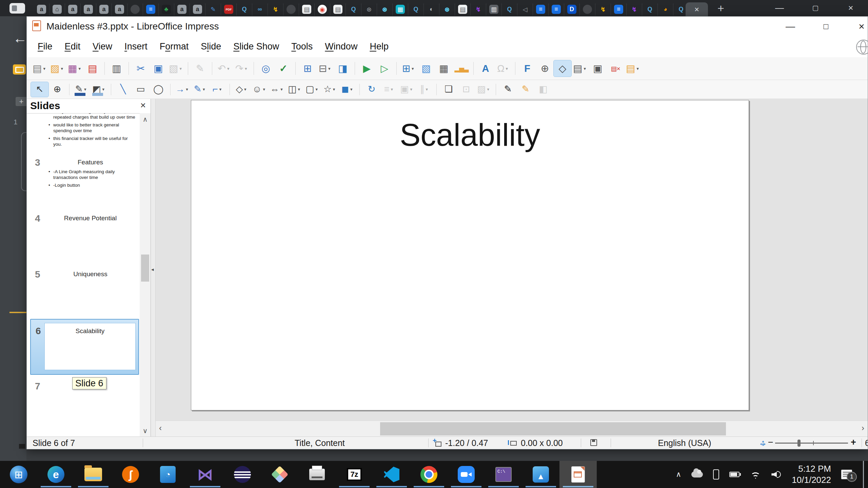 Image resolution: width=868 pixels, height=488 pixels. Describe the element at coordinates (73, 47) in the screenshot. I see `menu-item: Edit` at that location.